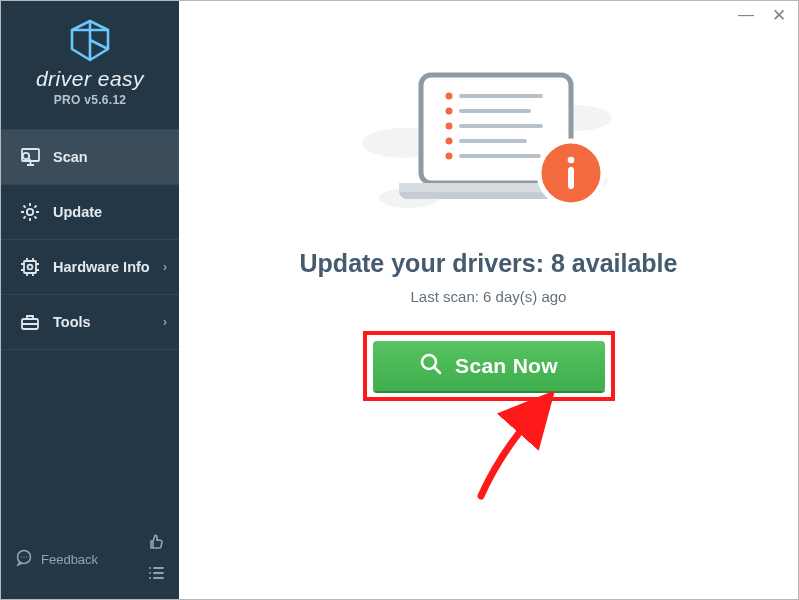 This screenshot has width=799, height=600. What do you see at coordinates (90, 79) in the screenshot?
I see `brand-name: driver easy` at bounding box center [90, 79].